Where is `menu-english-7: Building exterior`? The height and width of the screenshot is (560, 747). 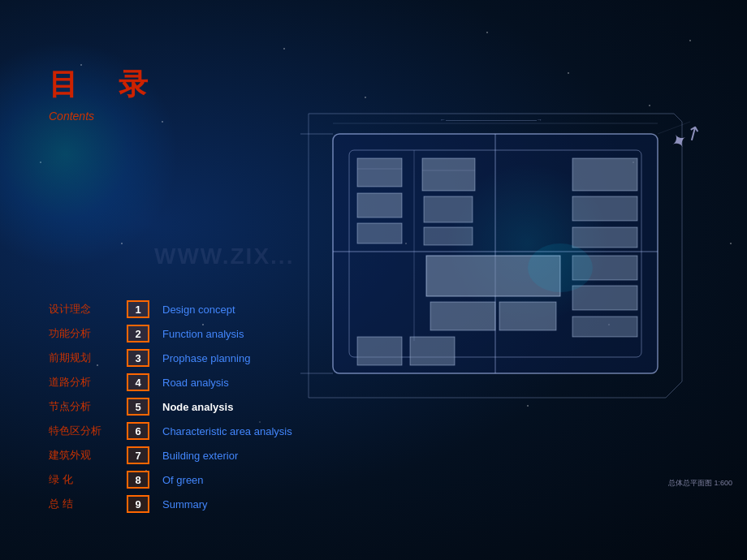 menu-english-7: Building exterior is located at coordinates (200, 456).